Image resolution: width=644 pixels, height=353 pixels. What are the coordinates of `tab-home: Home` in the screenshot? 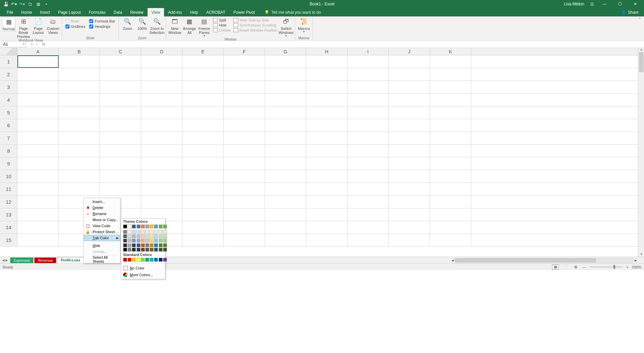 It's located at (26, 12).